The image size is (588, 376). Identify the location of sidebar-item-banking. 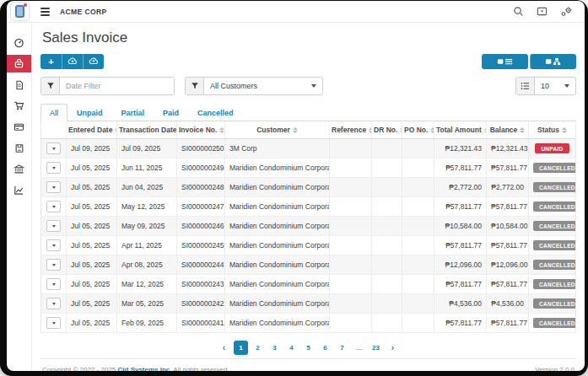
(19, 169).